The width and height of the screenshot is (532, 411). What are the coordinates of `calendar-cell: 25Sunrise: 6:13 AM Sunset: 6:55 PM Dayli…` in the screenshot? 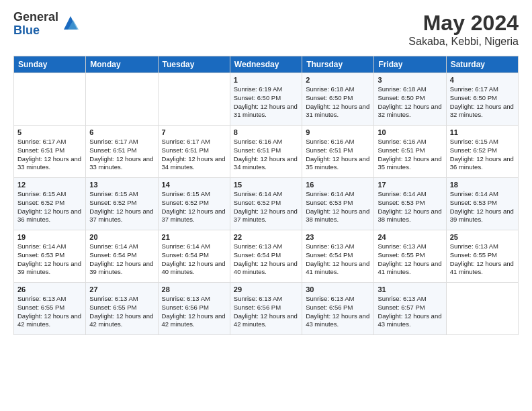 It's located at (482, 257).